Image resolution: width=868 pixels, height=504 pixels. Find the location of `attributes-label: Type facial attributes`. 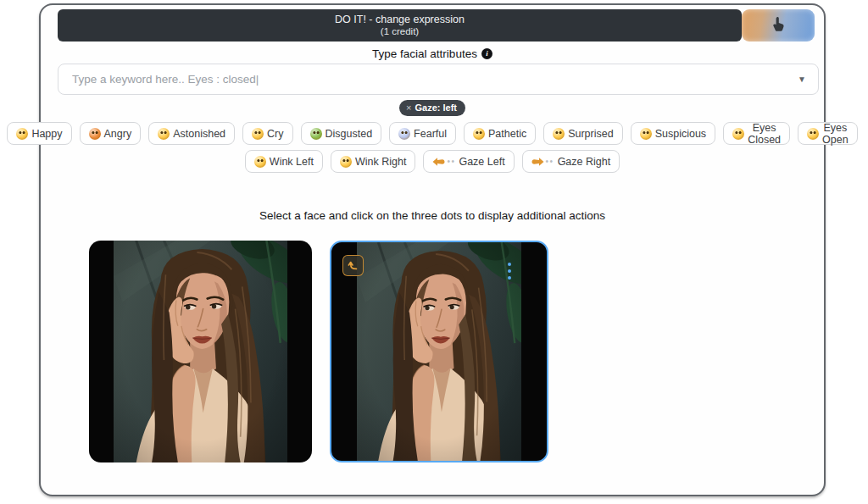

attributes-label: Type facial attributes is located at coordinates (425, 54).